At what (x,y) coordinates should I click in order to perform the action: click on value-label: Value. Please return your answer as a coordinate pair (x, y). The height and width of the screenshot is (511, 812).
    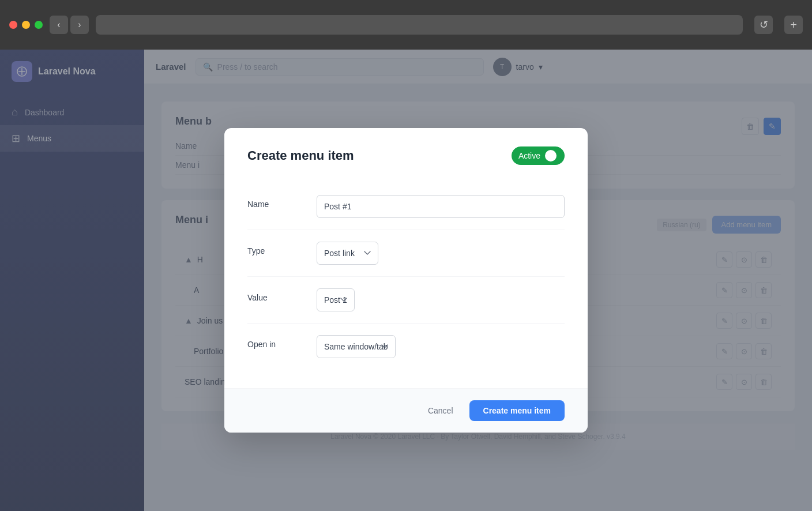
    Looking at the image, I should click on (276, 295).